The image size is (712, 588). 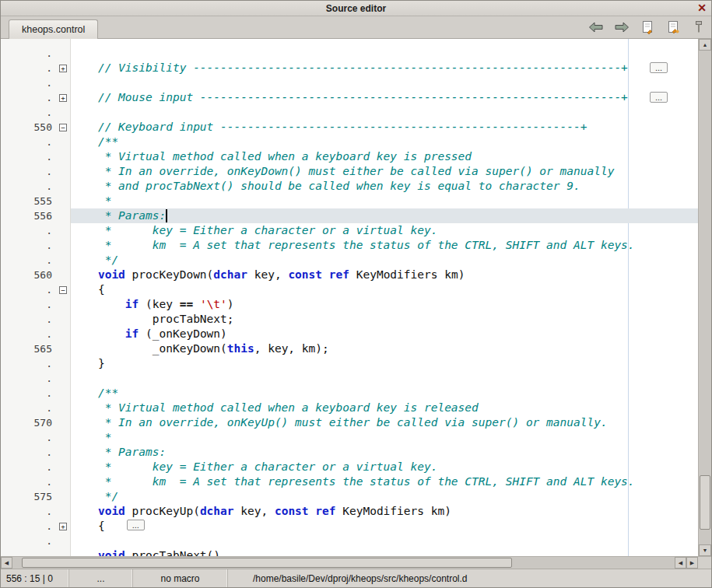 I want to click on code-text: if (_onKeyDown), so click(x=384, y=334).